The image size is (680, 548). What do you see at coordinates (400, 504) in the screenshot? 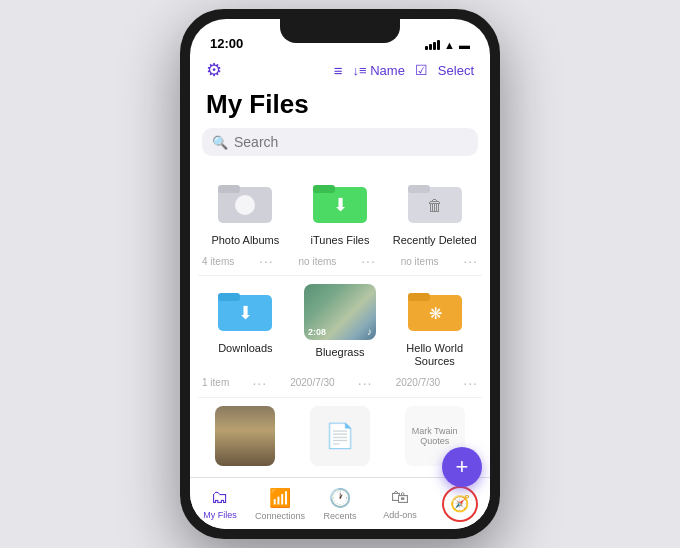
I see `tab-addons: 🛍 Add-ons` at bounding box center [400, 504].